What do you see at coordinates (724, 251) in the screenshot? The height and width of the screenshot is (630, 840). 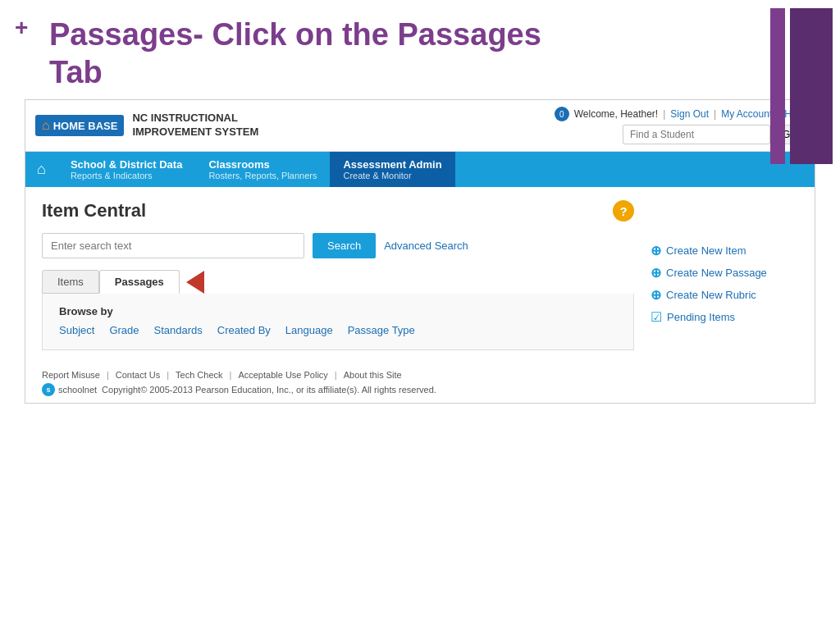 I see `create-new-item-link: ⊕ Create New Item` at bounding box center [724, 251].